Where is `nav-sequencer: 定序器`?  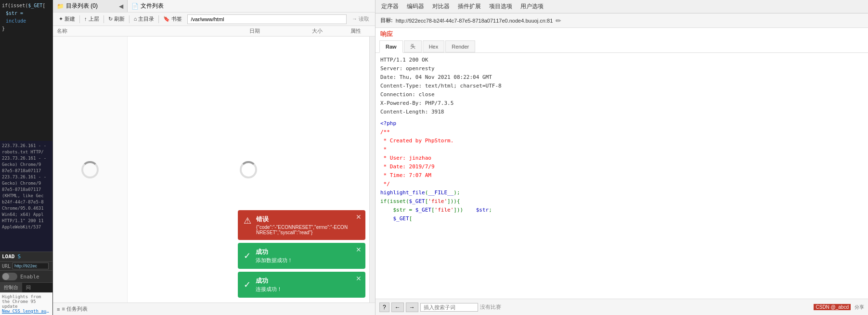
nav-sequencer: 定序器 is located at coordinates (390, 7).